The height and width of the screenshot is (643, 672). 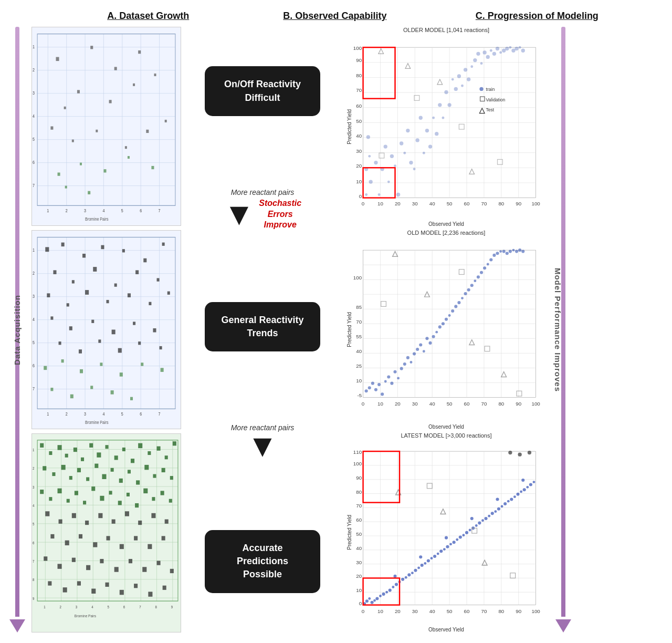 I want to click on svg-text: 7, so click(x=34, y=185).